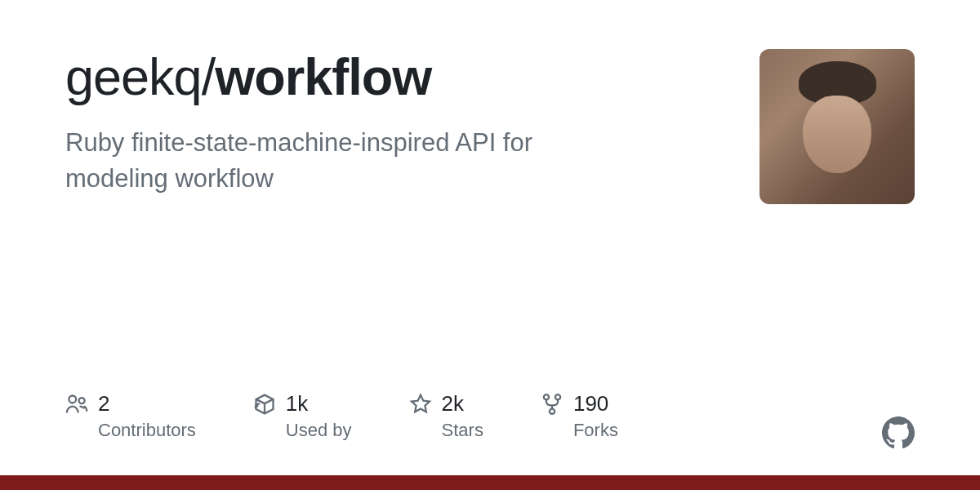 This screenshot has height=490, width=980. Describe the element at coordinates (341, 416) in the screenshot. I see `stats-row: 2 Contributors 1k Used by` at that location.